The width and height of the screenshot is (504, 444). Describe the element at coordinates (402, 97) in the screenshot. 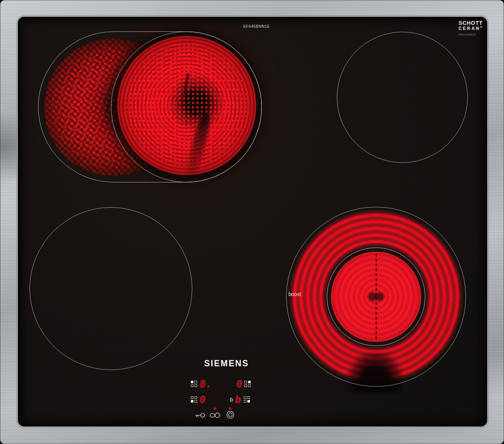

I see `zone-rear-right-outline` at that location.